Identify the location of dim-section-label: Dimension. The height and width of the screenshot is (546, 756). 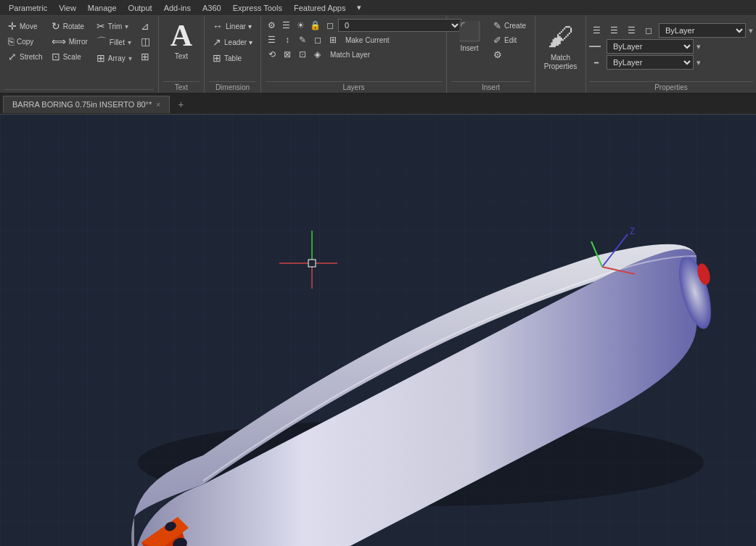
(232, 86).